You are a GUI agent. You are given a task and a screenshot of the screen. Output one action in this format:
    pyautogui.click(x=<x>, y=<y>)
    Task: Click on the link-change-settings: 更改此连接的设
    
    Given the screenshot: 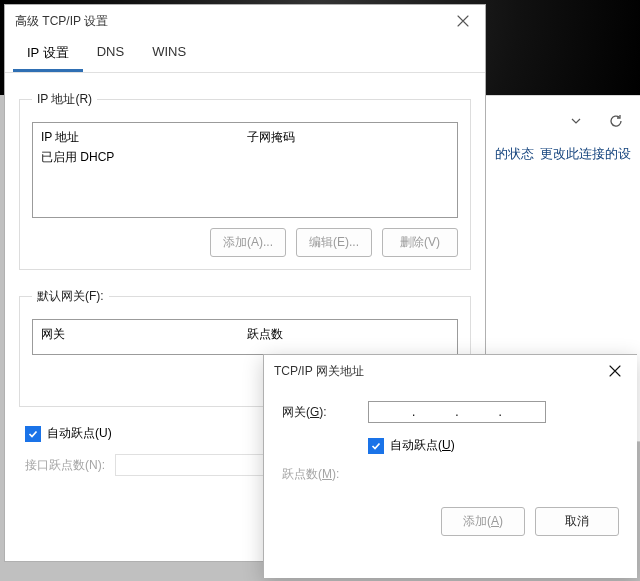 What is the action you would take?
    pyautogui.click(x=586, y=154)
    